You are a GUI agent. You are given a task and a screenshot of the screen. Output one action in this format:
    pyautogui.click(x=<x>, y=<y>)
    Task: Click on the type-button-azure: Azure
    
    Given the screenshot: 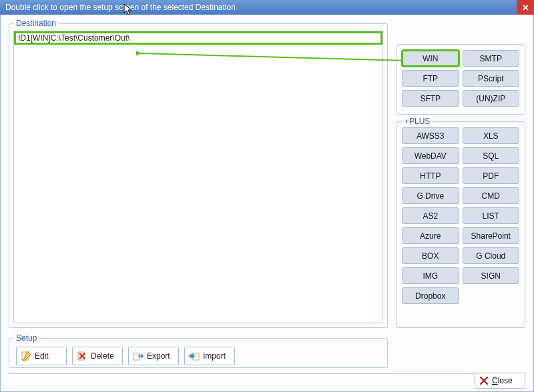 What is the action you would take?
    pyautogui.click(x=431, y=236)
    